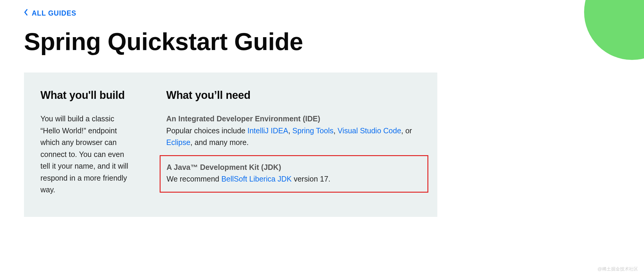  Describe the element at coordinates (290, 95) in the screenshot. I see `need-heading: What you’ll need` at that location.